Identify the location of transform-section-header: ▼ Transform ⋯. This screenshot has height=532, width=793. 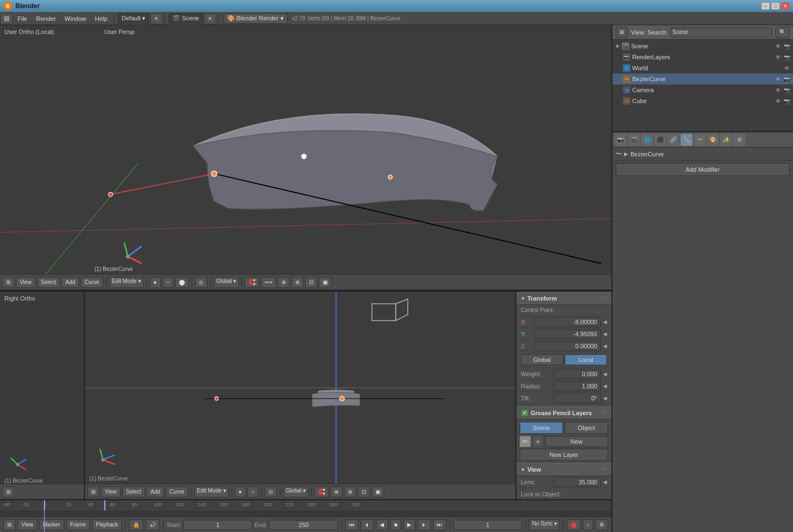
(564, 298).